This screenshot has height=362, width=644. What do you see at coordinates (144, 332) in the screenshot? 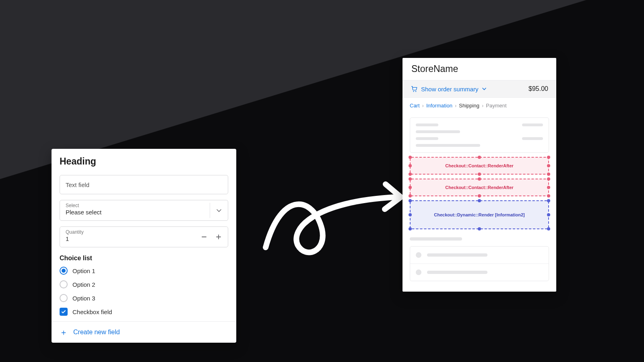
I see `create-new-field-button: ＋ Create new field` at bounding box center [144, 332].